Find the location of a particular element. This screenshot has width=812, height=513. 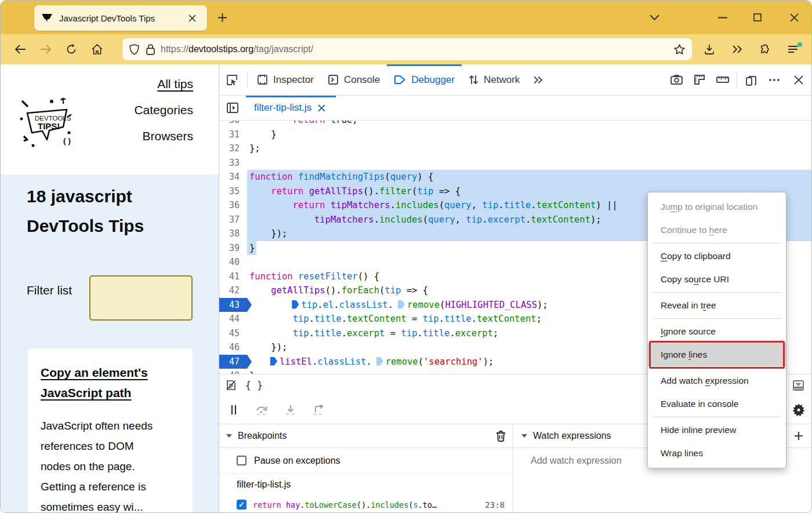

extensions-puzzle-icon is located at coordinates (765, 49).